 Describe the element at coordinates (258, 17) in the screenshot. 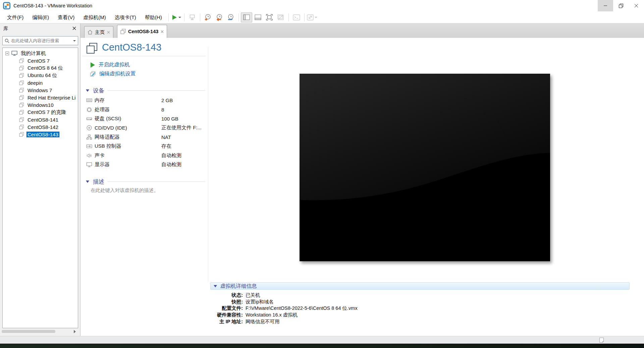

I see `show-thumbnail-bar-icon` at that location.